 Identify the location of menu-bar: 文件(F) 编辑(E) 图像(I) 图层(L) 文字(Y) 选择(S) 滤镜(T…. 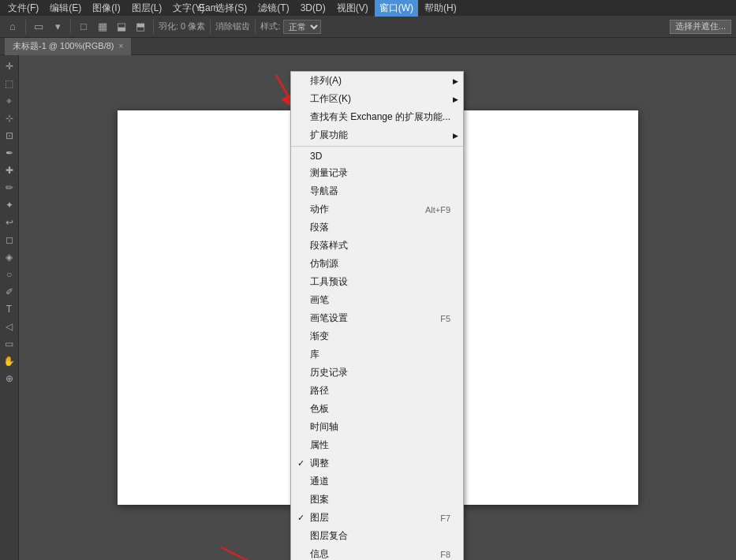
(368, 8).